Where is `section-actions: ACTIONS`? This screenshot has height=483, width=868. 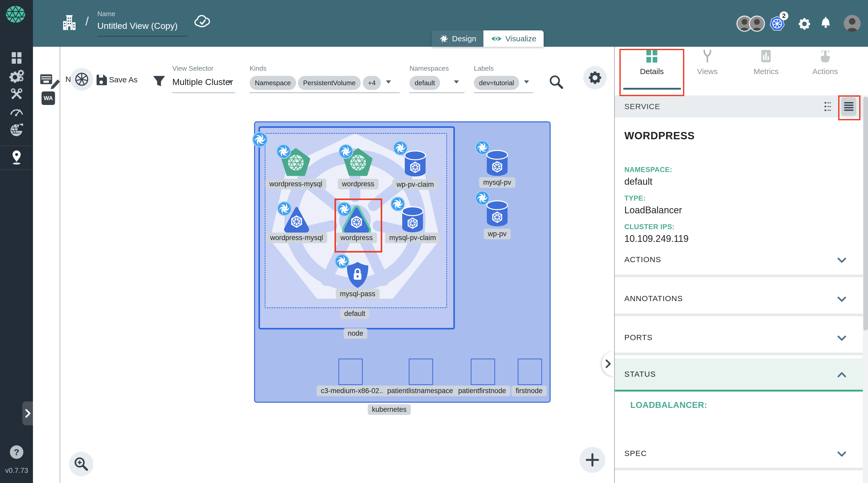
section-actions: ACTIONS is located at coordinates (643, 260).